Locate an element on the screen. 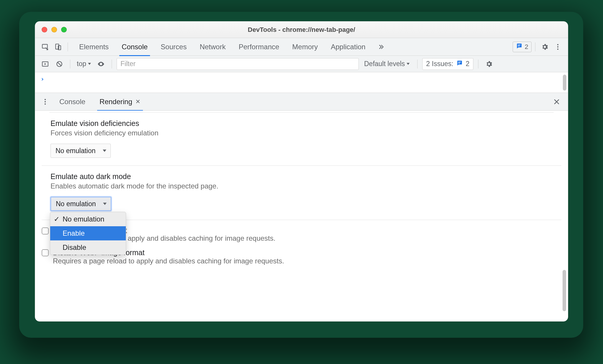  window-title: DevTools - chrome://new-tab-page/ is located at coordinates (302, 30).